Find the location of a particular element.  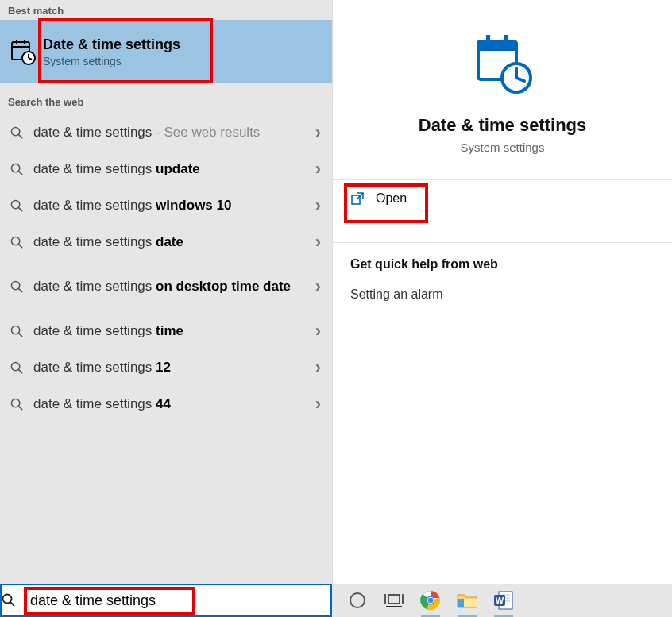

best-match-header: Best match is located at coordinates (166, 10).